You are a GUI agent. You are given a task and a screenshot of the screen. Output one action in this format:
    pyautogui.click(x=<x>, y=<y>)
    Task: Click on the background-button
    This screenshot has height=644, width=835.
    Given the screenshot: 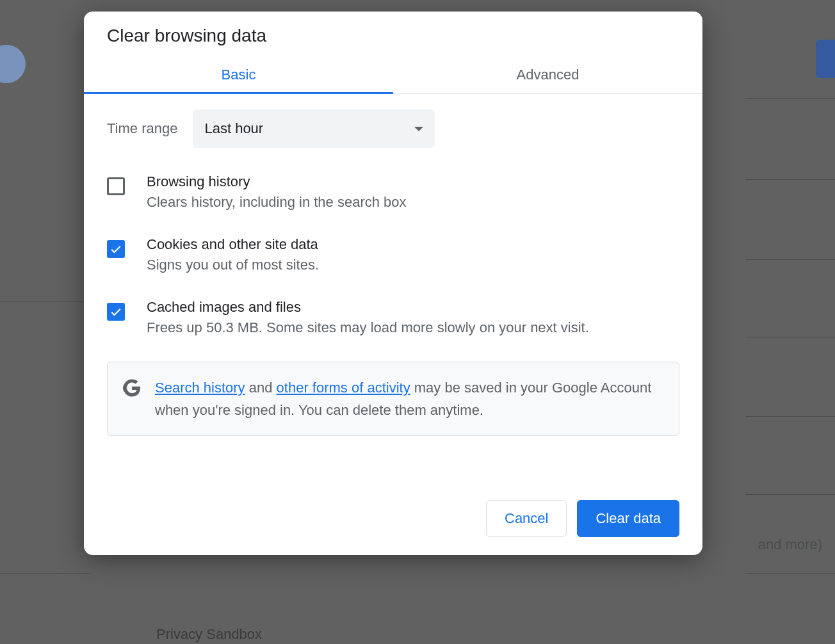 What is the action you would take?
    pyautogui.click(x=825, y=59)
    